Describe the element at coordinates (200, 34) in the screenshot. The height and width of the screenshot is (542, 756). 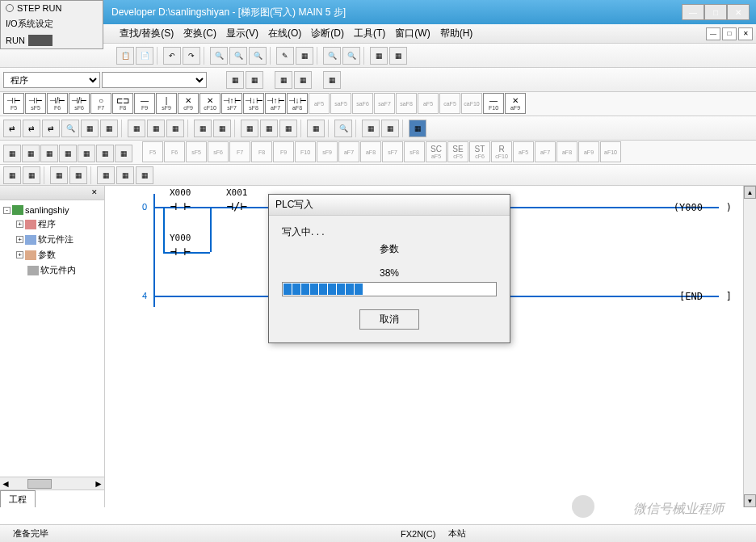
I see `menu-convert: 变换(C)` at that location.